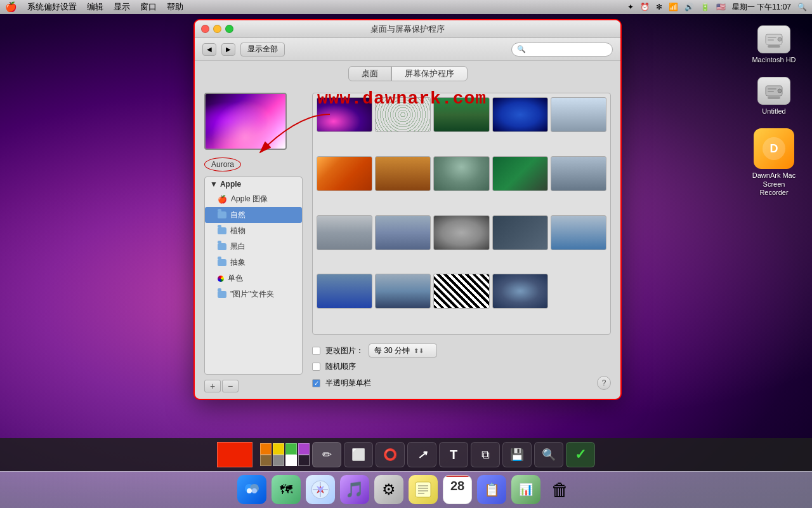  I want to click on change-image-row: 更改图片： 每 30 分钟 ⬆⬇, so click(462, 351).